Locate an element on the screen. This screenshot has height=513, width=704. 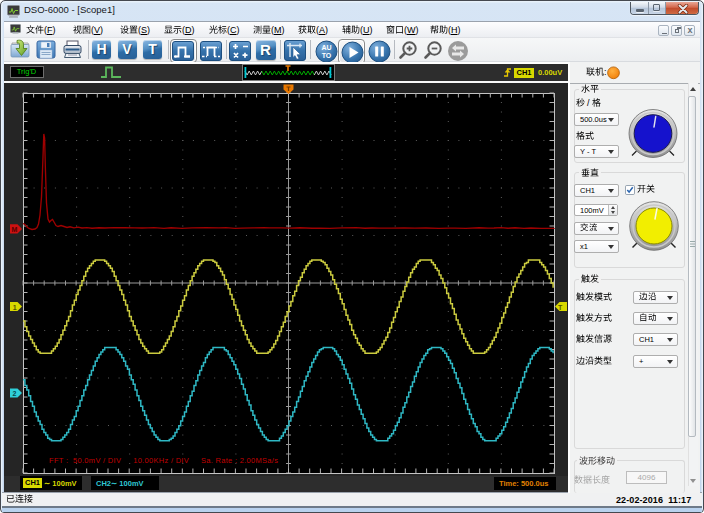
svg-text: M is located at coordinates (15, 230).